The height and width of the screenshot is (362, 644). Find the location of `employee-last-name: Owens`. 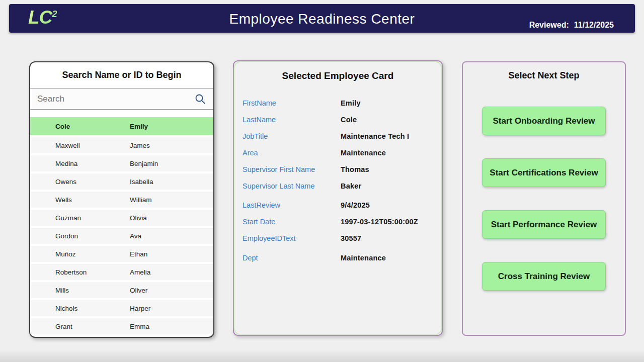

employee-last-name: Owens is located at coordinates (93, 182).